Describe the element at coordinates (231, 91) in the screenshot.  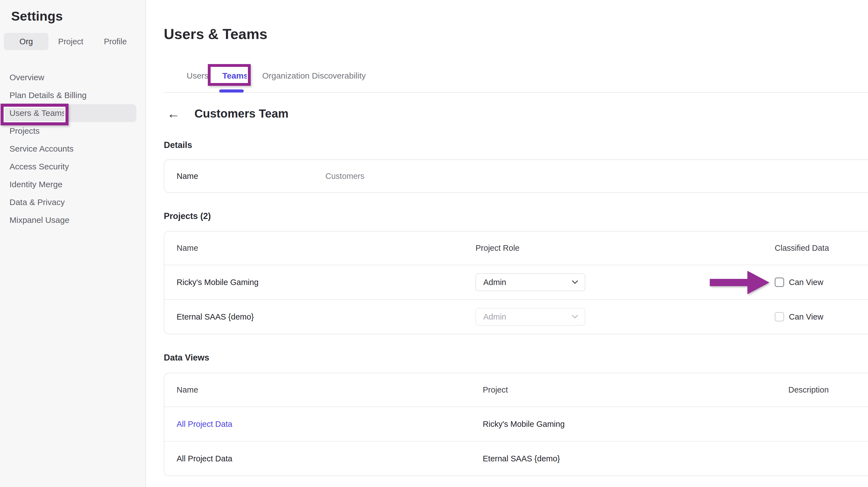
I see `active-tab-indicator` at that location.